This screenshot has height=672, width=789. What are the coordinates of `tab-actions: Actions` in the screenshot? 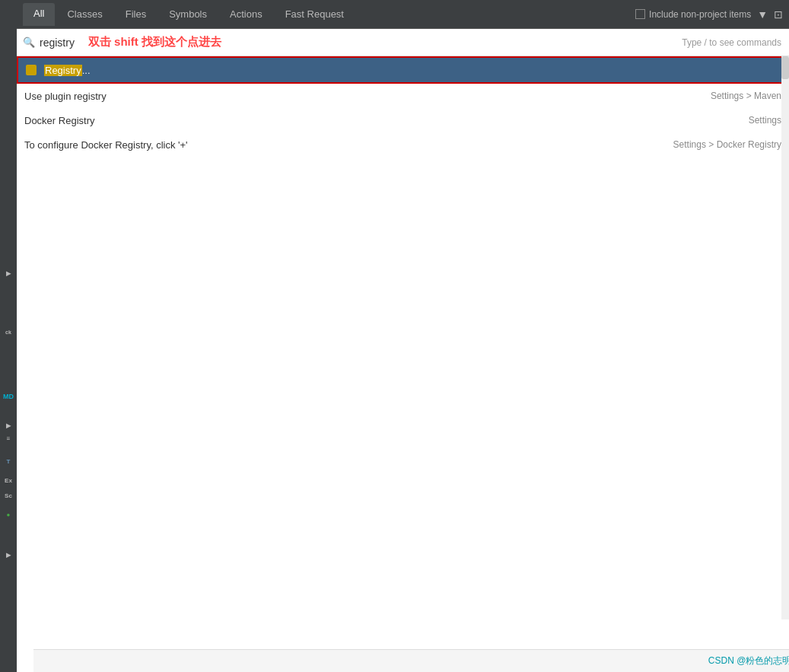 It's located at (247, 14).